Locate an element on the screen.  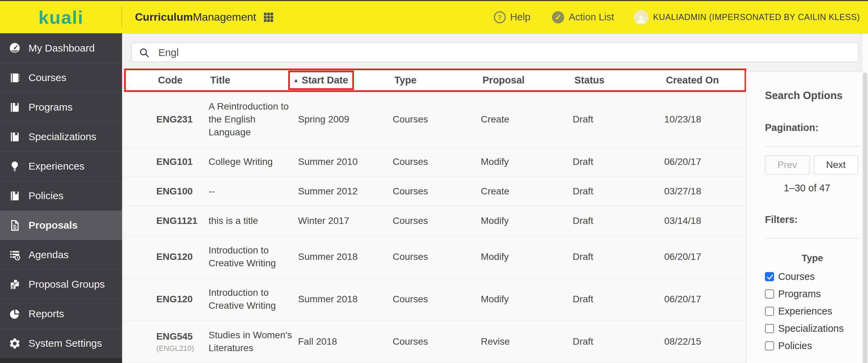
course-code: ENG545 is located at coordinates (182, 337).